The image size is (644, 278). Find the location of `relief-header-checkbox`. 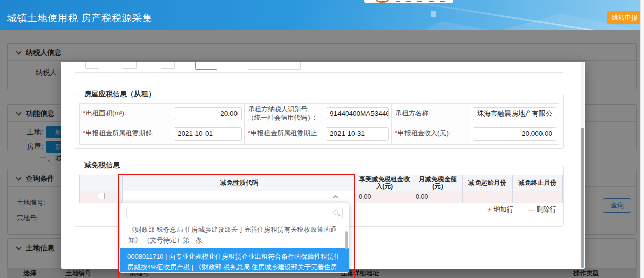

relief-header-checkbox is located at coordinates (101, 183).